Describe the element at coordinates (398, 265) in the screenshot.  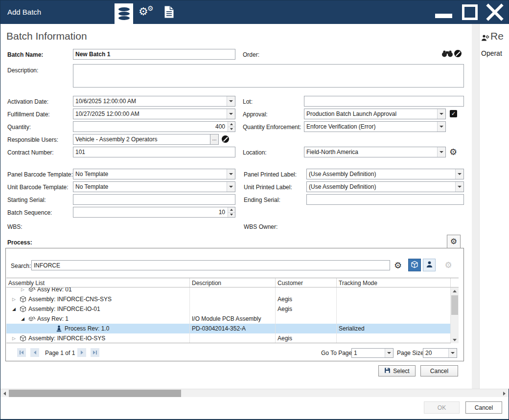
I see `search-gear-icon: ⚙` at that location.